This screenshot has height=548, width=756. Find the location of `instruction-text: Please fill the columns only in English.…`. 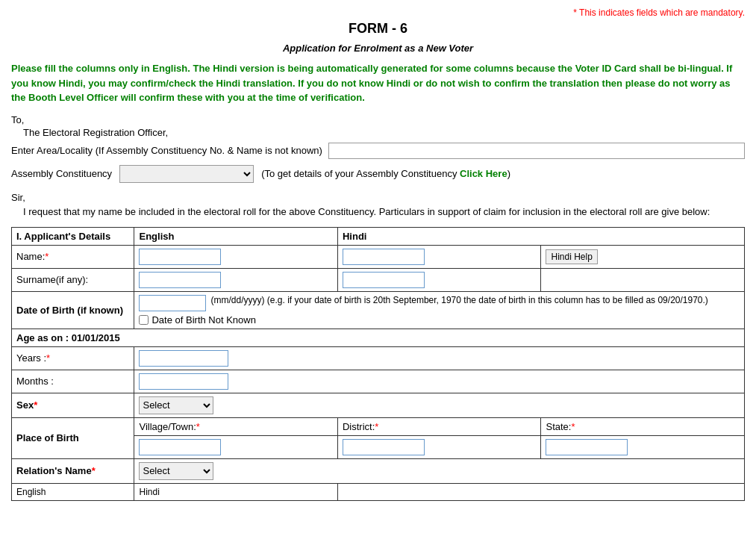

instruction-text: Please fill the columns only in English.… is located at coordinates (378, 84).